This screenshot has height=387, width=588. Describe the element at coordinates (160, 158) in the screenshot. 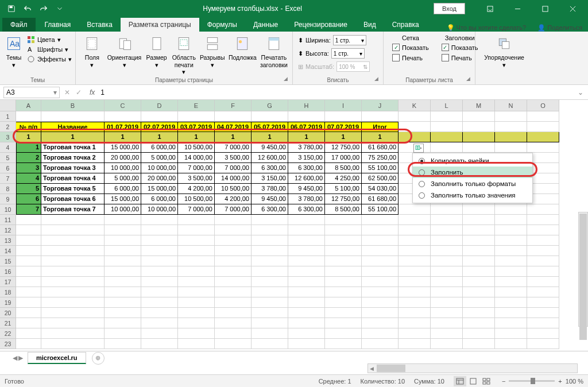

I see `cell: 5 000,00` at that location.